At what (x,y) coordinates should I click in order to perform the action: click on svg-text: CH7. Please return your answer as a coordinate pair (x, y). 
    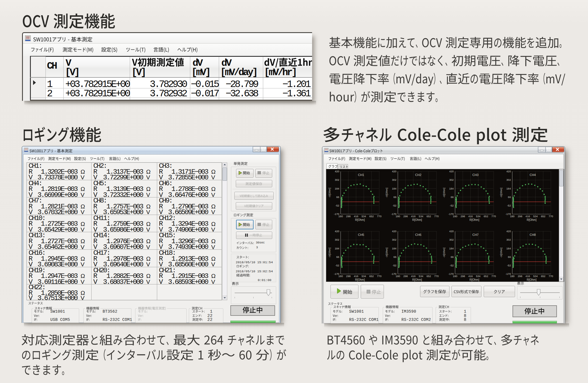
    Looking at the image, I should click on (475, 235).